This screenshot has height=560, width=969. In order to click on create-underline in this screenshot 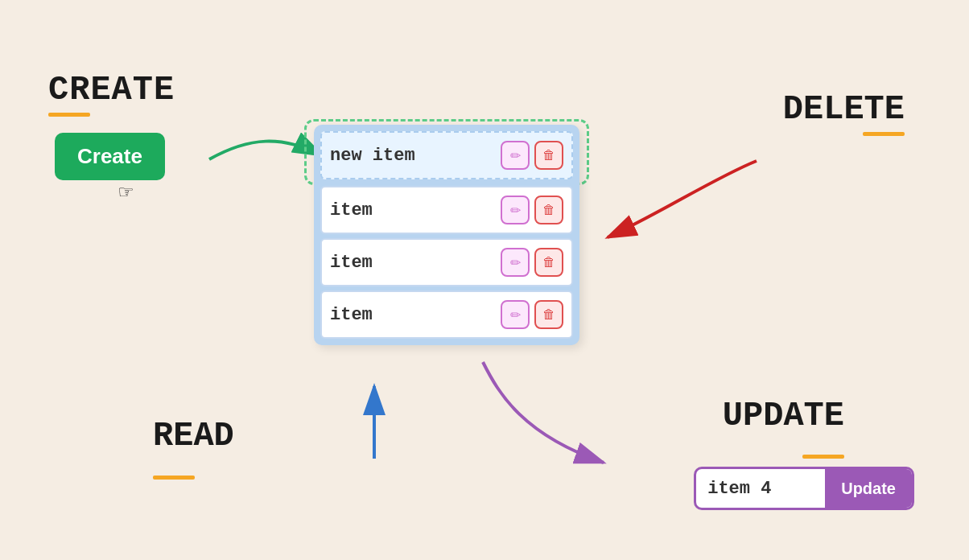, I will do `click(69, 114)`.